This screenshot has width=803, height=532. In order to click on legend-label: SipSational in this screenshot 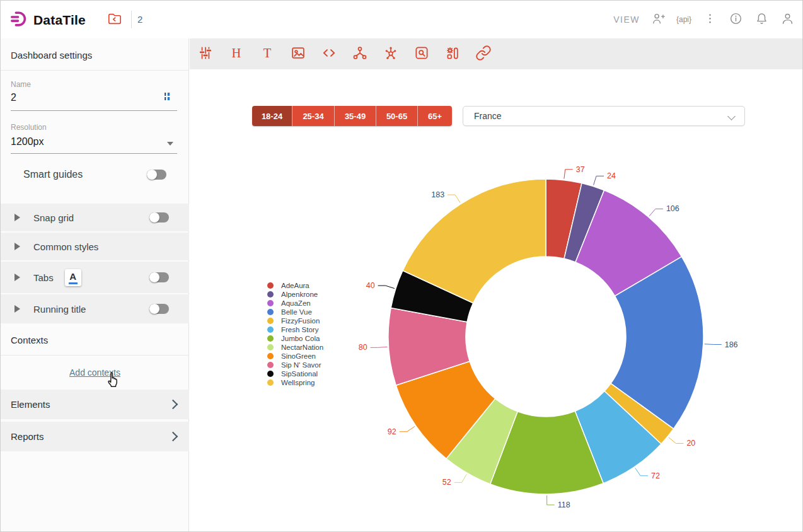, I will do `click(299, 374)`.